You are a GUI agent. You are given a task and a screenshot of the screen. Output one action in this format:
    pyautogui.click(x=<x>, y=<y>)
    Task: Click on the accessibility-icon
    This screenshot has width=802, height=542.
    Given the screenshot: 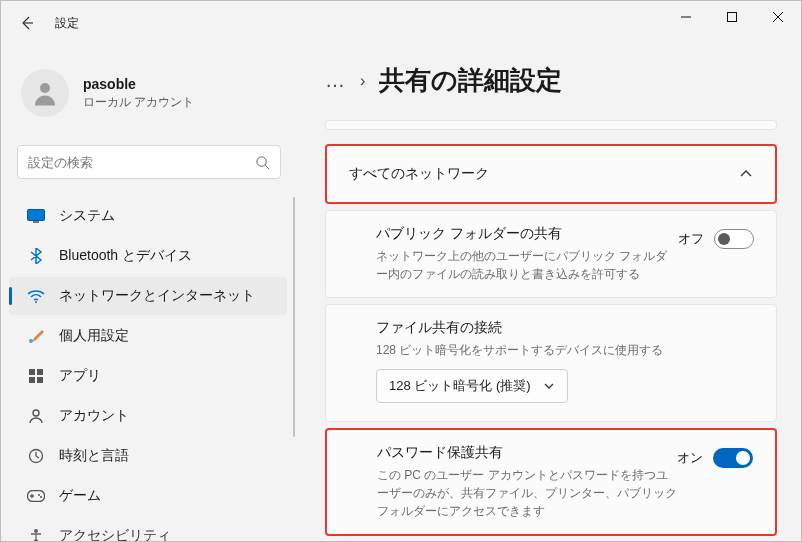 What is the action you would take?
    pyautogui.click(x=36, y=534)
    